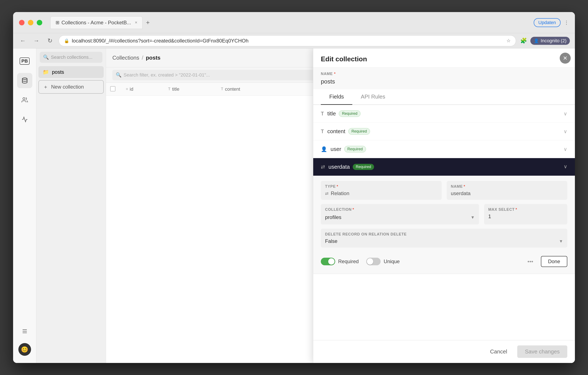 The image size is (588, 375). I want to click on search-collections-input: 🔍 Search collections..., so click(71, 57).